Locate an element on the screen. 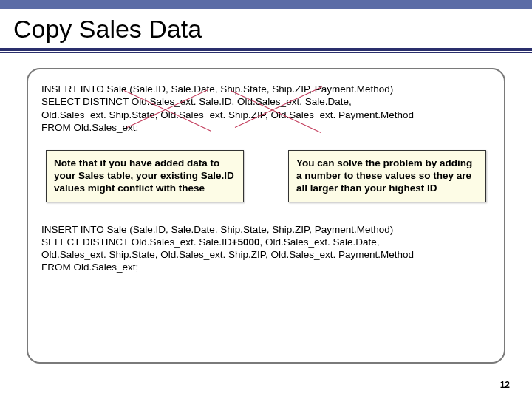 The image size is (532, 399). sql-bottom-line4: FROM Old.Sales_ext; is located at coordinates (266, 267).